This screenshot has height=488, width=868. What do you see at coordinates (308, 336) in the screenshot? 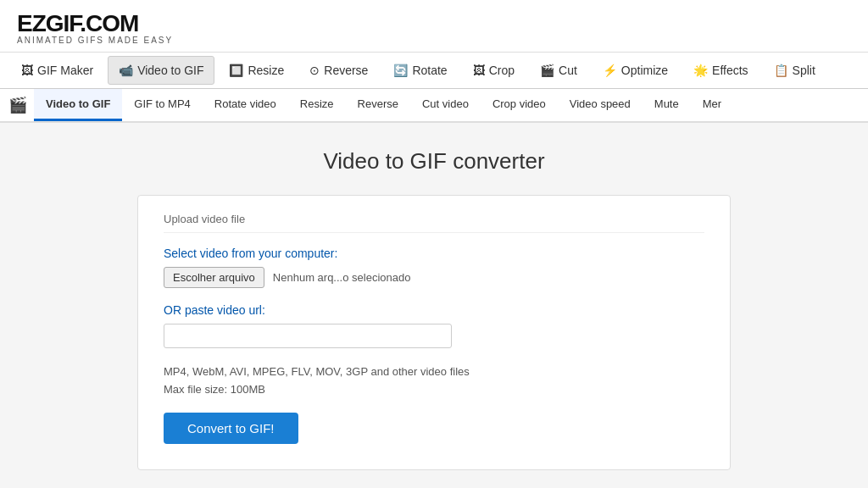
I see `url-input` at bounding box center [308, 336].